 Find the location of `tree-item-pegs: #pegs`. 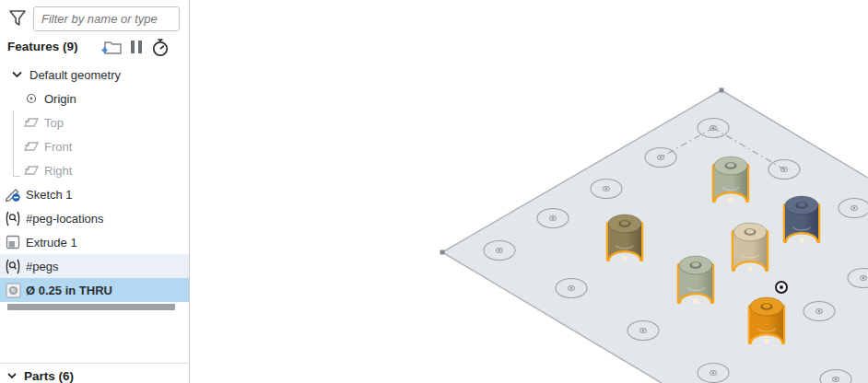

tree-item-pegs: #pegs is located at coordinates (95, 266).